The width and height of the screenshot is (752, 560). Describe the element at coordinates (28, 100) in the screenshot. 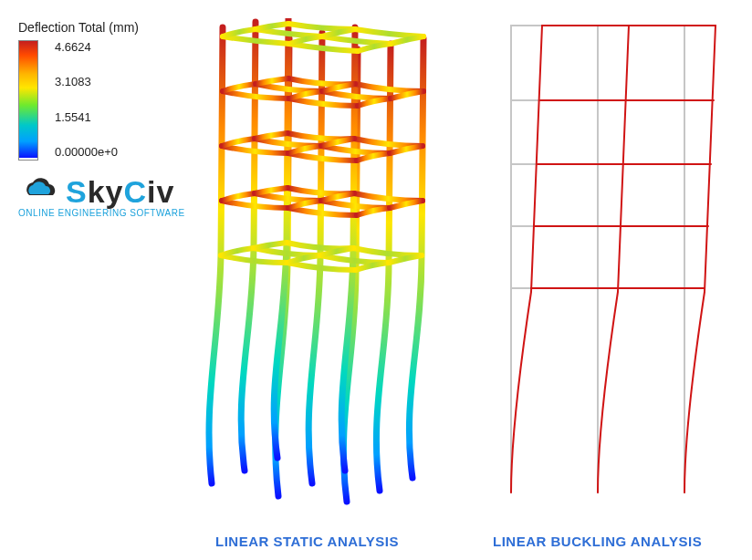

I see `colorbar` at that location.